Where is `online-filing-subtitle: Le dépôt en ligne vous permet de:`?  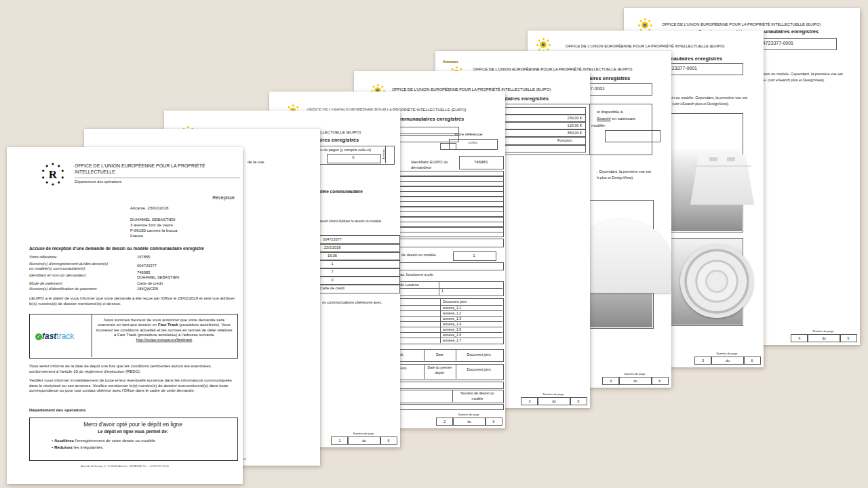 online-filing-subtitle: Le dépôt en ligne vous permet de: is located at coordinates (133, 432).